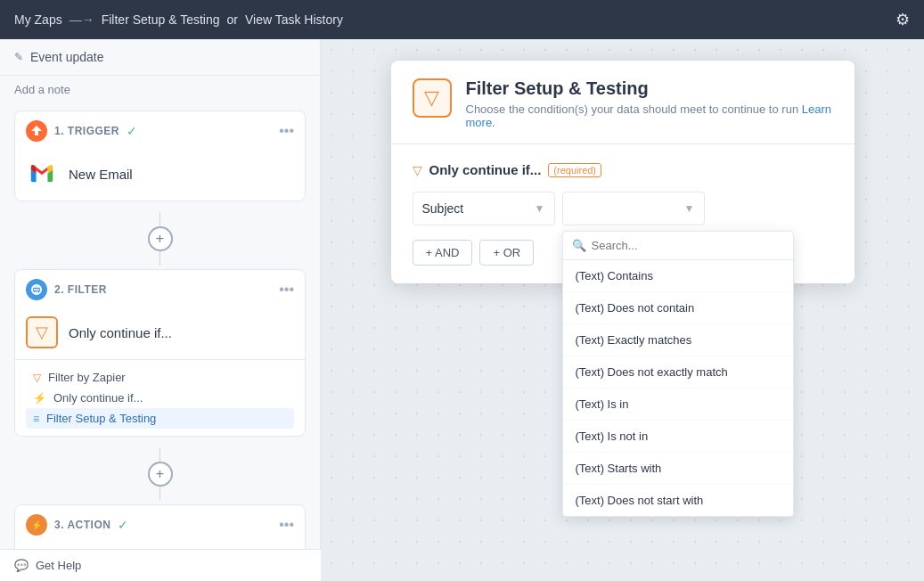 This screenshot has height=581, width=924. I want to click on filter-sub-icon-0: ▽, so click(37, 378).